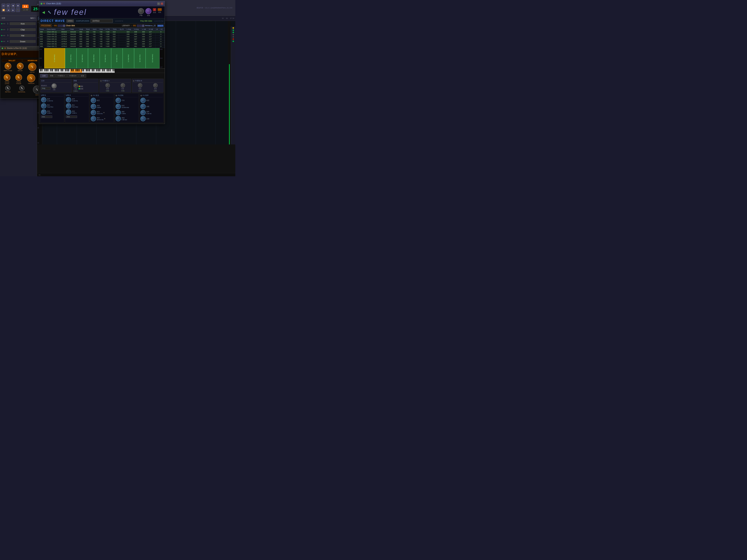 The width and height of the screenshot is (747, 560). Describe the element at coordinates (143, 107) in the screenshot. I see `fx-h-depth-knob` at that location.